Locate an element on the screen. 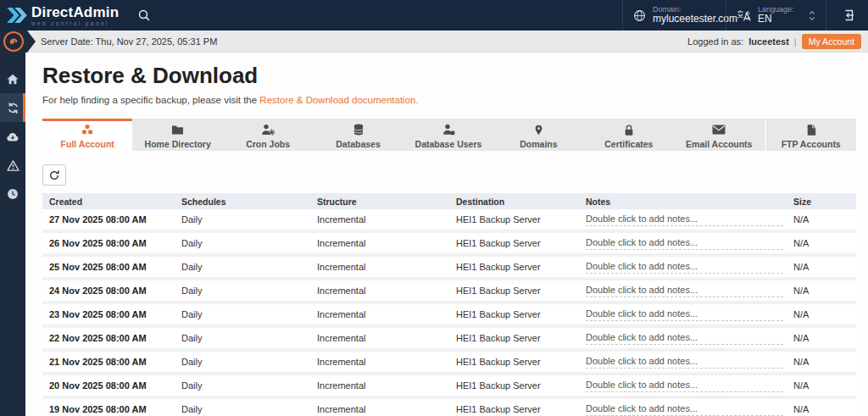 The image size is (868, 416). database-icon is located at coordinates (359, 130).